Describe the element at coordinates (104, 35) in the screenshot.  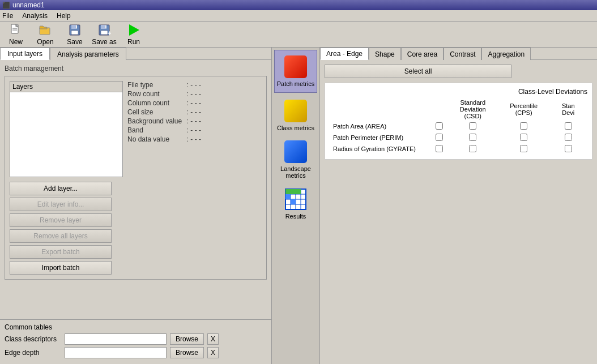
I see `saveas-button: + Save as` at that location.